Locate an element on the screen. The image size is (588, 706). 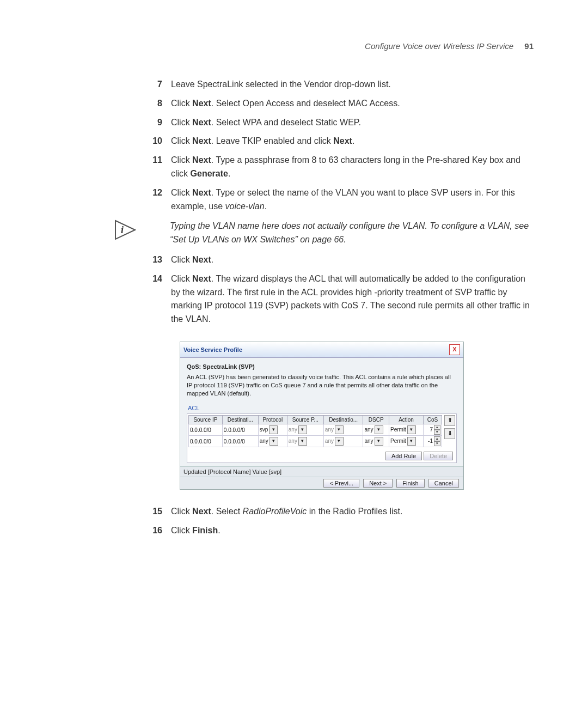
step-8: 8 Click Next. Select Open Access and des… is located at coordinates (329, 104).